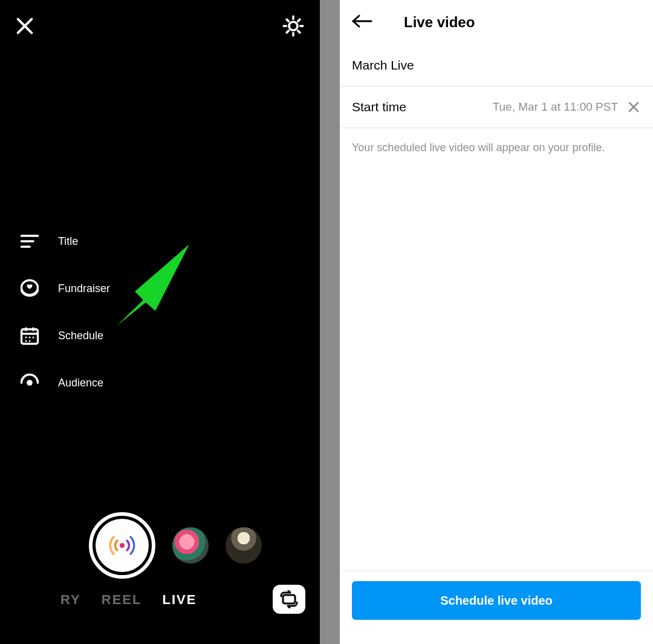  Describe the element at coordinates (25, 26) in the screenshot. I see `close-icon` at that location.